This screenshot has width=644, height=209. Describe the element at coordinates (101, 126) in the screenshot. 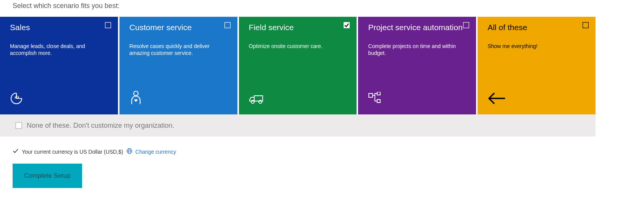

I see `none-of-these-label: None of these. Don't customize my organi…` at that location.